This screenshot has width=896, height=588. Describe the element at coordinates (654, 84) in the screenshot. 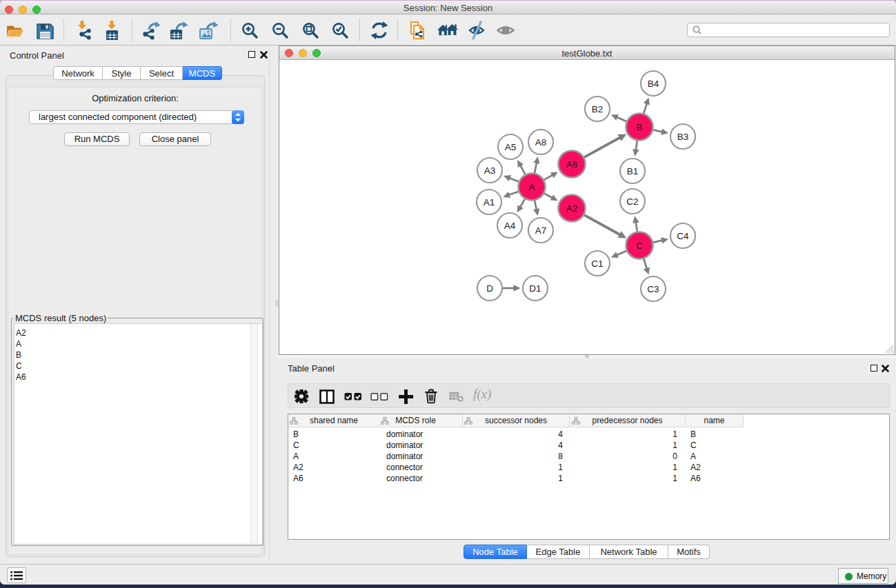

I see `svg-text: B4` at that location.